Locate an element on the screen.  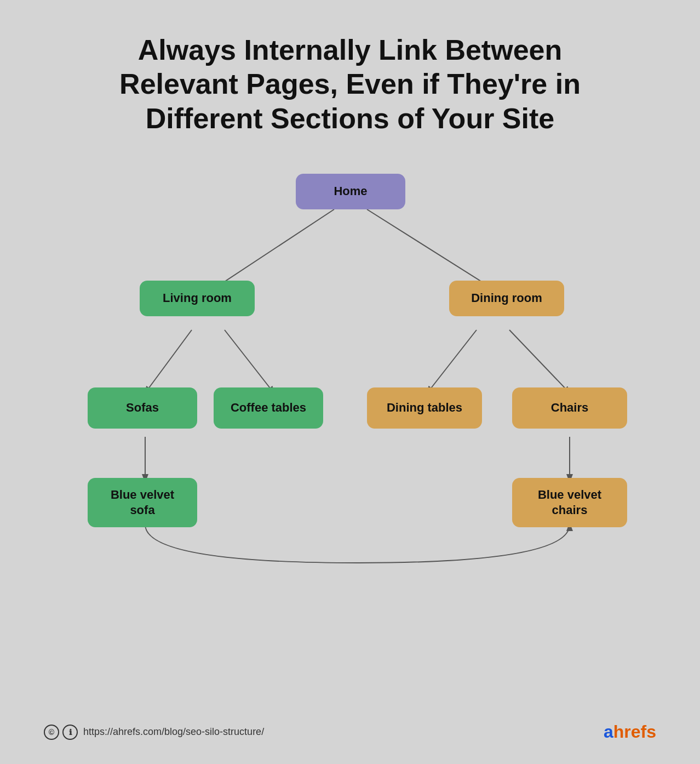
footer: © ℹ https://ahrefs.com/blog/seo-silo-str… is located at coordinates (350, 729).